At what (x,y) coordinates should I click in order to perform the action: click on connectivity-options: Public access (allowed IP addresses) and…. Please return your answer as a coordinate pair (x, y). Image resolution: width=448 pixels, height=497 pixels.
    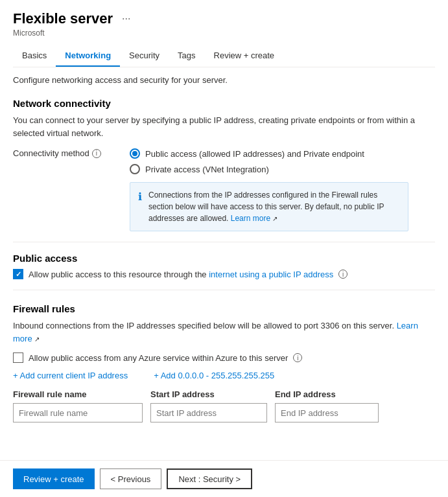
    Looking at the image, I should click on (247, 161).